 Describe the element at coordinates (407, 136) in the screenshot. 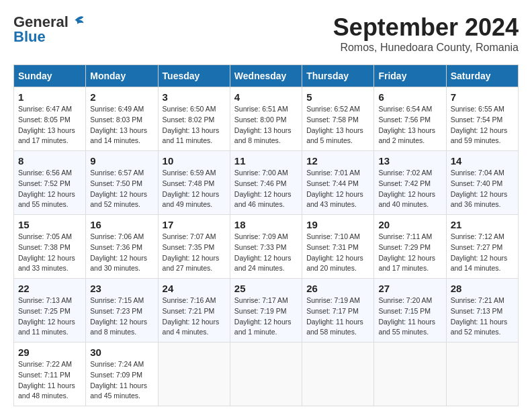

I see `daylight-label: Daylight: 13 hours and 2 minutes.` at that location.